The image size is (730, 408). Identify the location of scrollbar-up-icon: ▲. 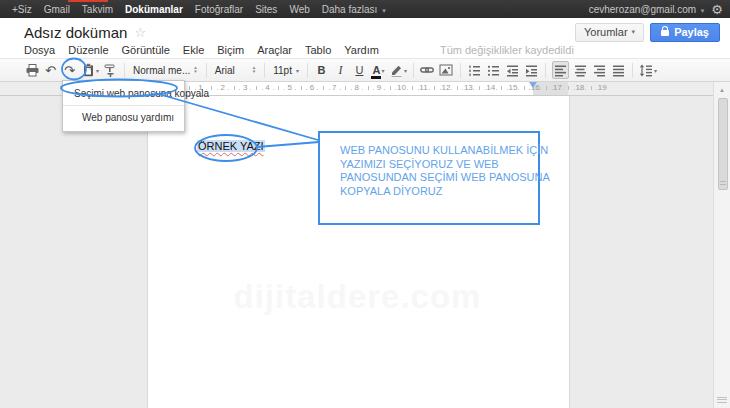
(722, 90).